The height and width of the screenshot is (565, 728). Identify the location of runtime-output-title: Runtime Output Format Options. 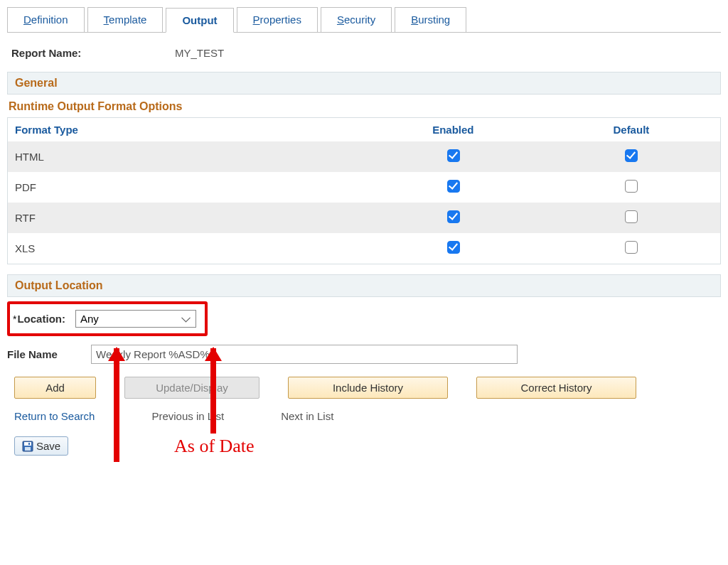
(364, 106).